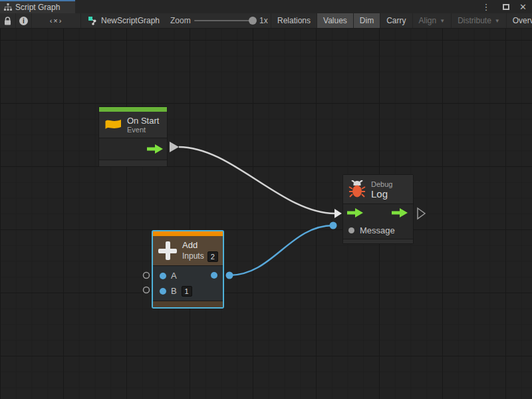 The height and width of the screenshot is (399, 532). What do you see at coordinates (143, 130) in the screenshot?
I see `node-subtitle: Event` at bounding box center [143, 130].